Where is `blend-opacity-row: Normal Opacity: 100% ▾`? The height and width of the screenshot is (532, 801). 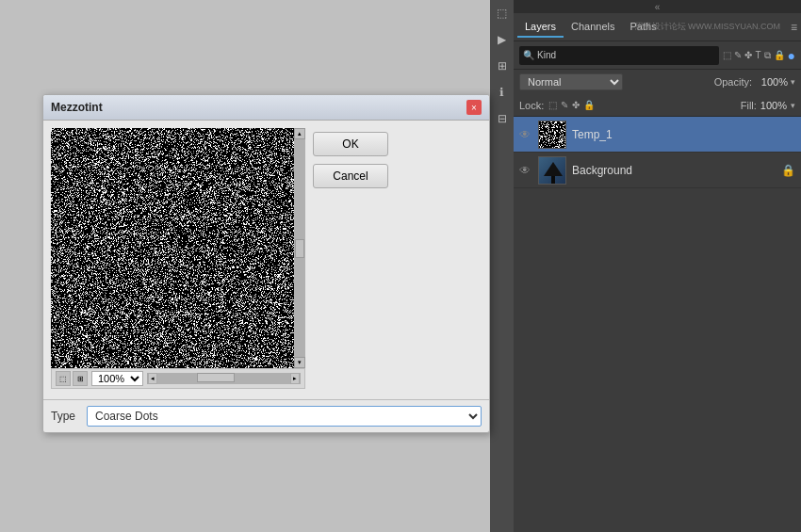
blend-opacity-row: Normal Opacity: 100% ▾ is located at coordinates (658, 82).